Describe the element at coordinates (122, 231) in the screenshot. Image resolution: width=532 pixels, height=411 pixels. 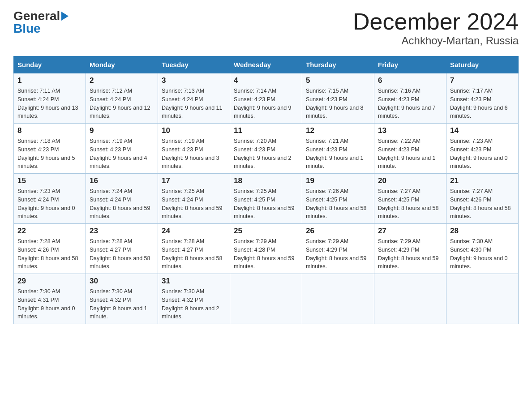
I see `day-number: 23` at that location.